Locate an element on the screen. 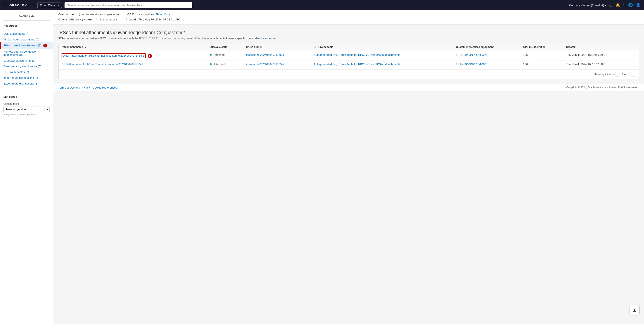 The width and height of the screenshot is (644, 324). compartment-select: iwanhoogendoorn is located at coordinates (26, 109).